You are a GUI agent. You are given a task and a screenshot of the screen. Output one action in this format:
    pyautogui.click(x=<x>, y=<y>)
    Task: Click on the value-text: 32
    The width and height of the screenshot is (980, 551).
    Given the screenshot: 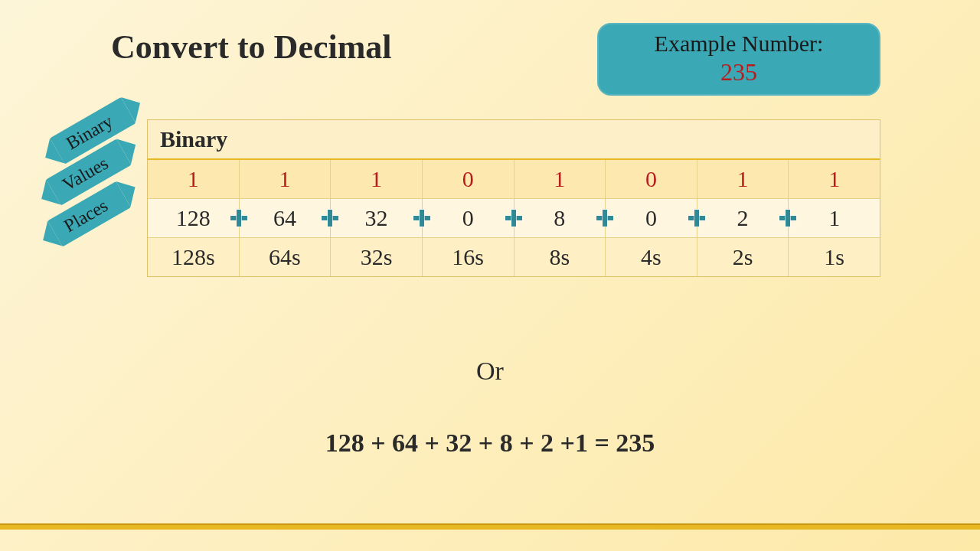 What is the action you would take?
    pyautogui.click(x=377, y=217)
    